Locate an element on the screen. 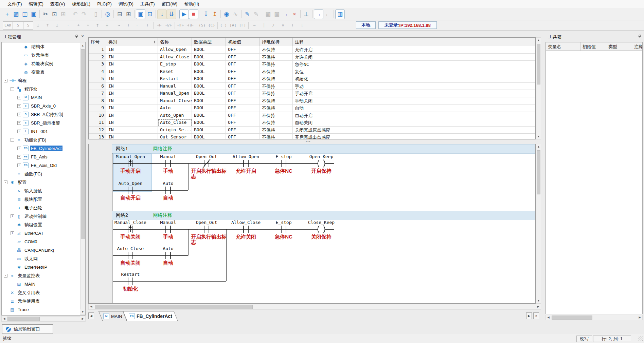 The height and width of the screenshot is (343, 644). 函数(FC): ≡ 函数(FC) is located at coordinates (43, 174).